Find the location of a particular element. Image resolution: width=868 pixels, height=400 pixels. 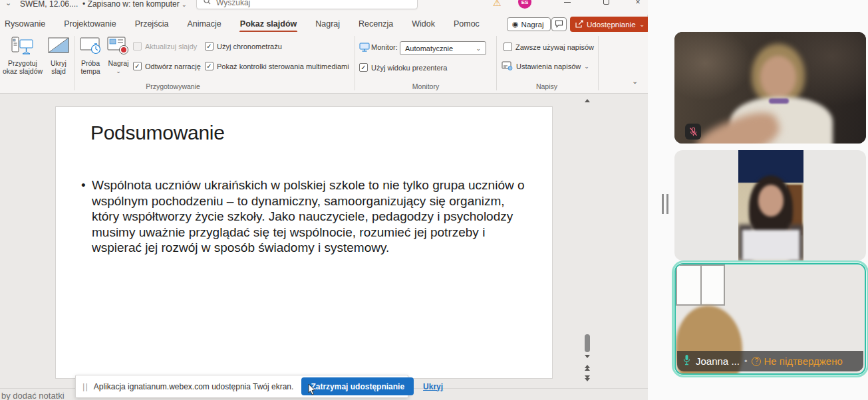

warning-icon: ⚠ is located at coordinates (498, 4).